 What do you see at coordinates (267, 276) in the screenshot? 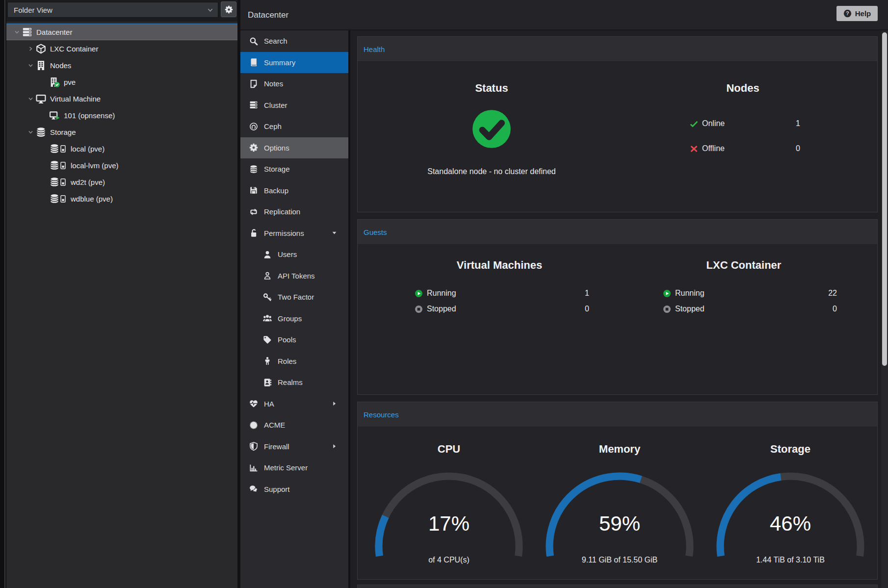
I see `user-o-icon` at bounding box center [267, 276].